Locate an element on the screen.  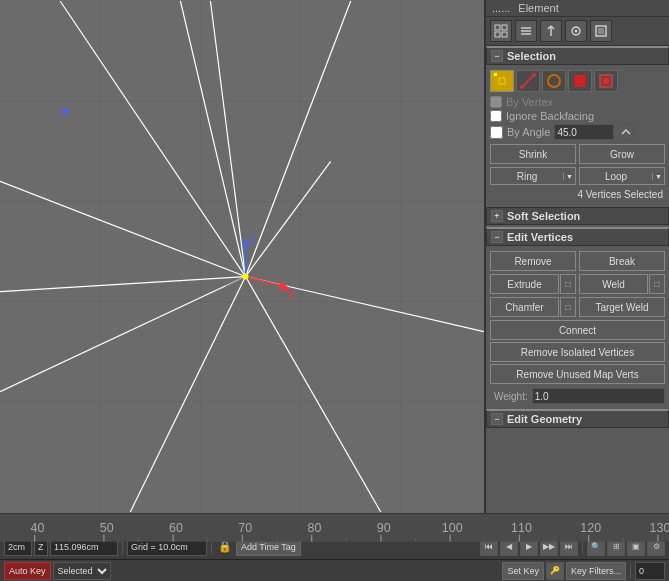
edit-vertices-content: Remove Break Extrude □ Weld □ is located at coordinates (578, 328).